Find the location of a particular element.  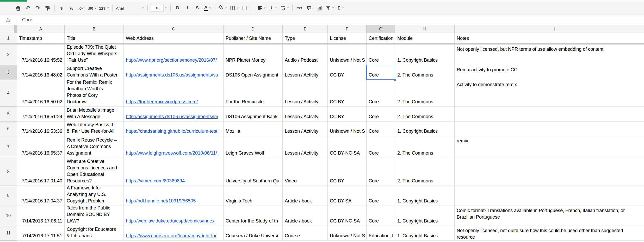

insert-link-button is located at coordinates (299, 8).